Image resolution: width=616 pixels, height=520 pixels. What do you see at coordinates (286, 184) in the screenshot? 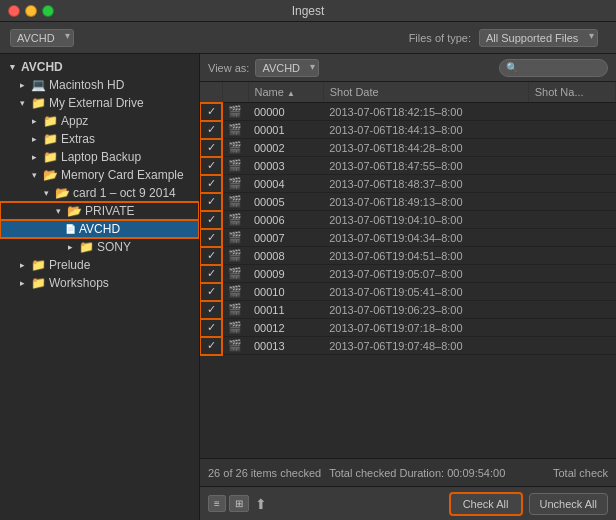
I see `file-name-cell: 00004` at bounding box center [286, 184].